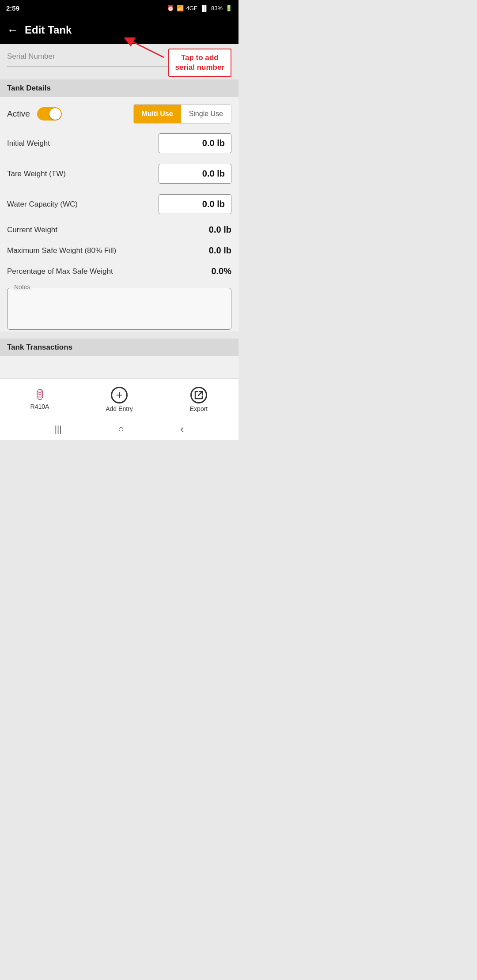  Describe the element at coordinates (192, 8) in the screenshot. I see `lte-label: 4GE` at that location.